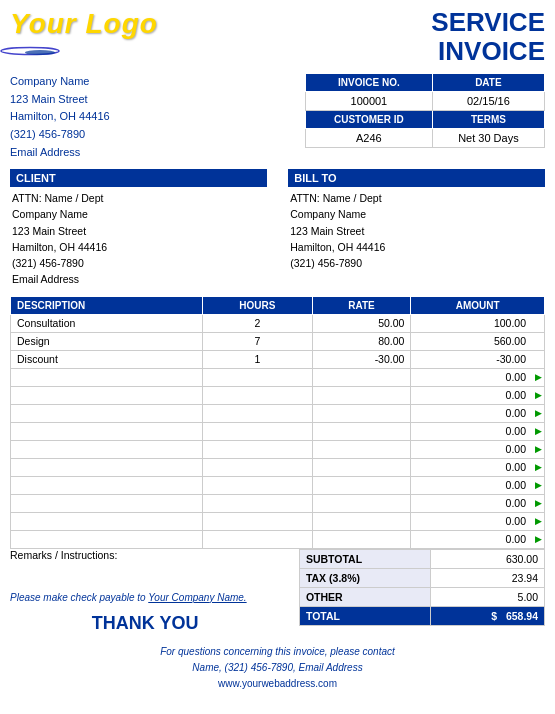  I want to click on total-label: TOTAL, so click(365, 616).